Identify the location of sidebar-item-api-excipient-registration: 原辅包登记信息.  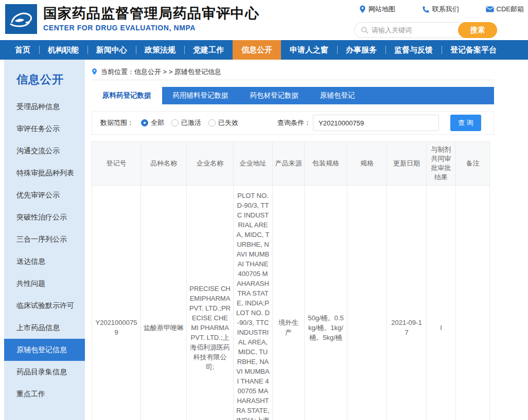
(44, 350).